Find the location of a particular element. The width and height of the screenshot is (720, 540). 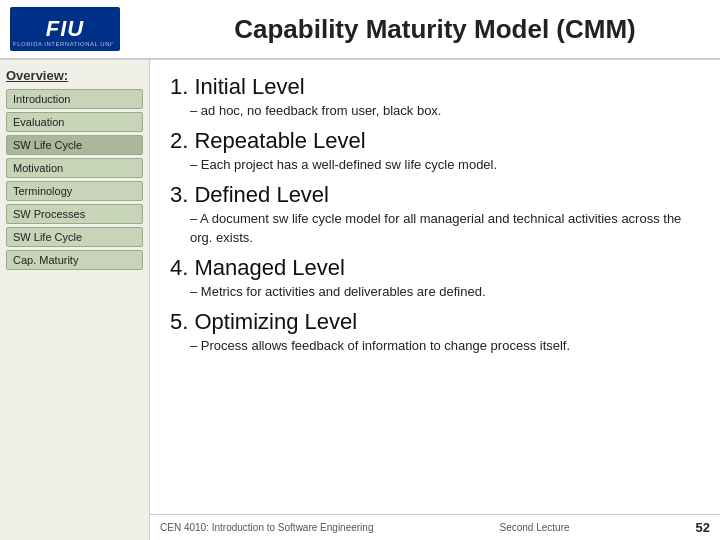

level-desc-5: – Process allows feedback of information… is located at coordinates (445, 346).